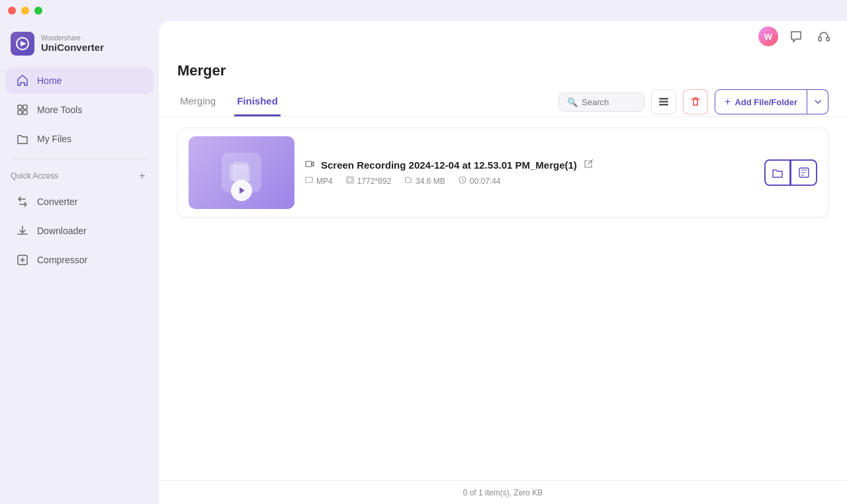 Image resolution: width=847 pixels, height=504 pixels. Describe the element at coordinates (529, 181) in the screenshot. I see `file-meta: MP4 1772*892` at that location.